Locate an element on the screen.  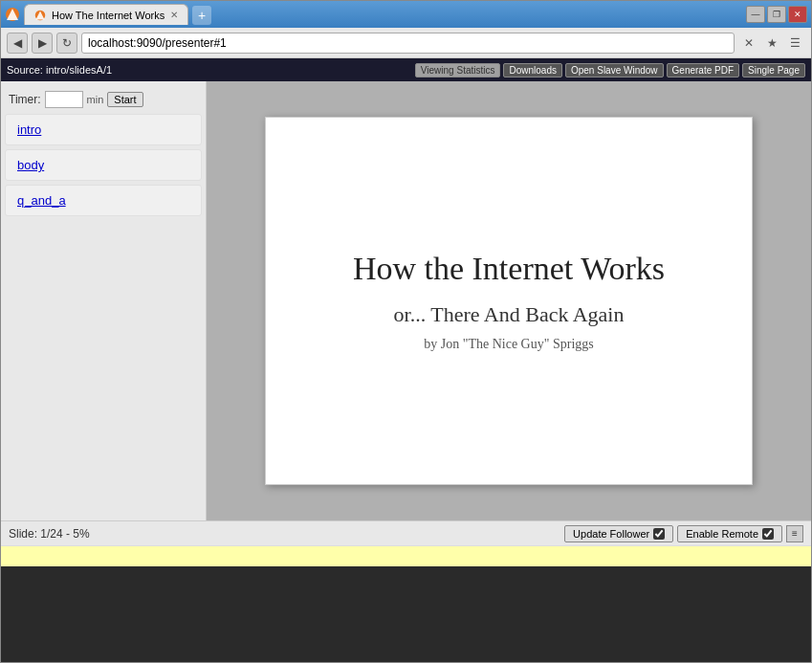
enable-remote-checkbox is located at coordinates (768, 534).